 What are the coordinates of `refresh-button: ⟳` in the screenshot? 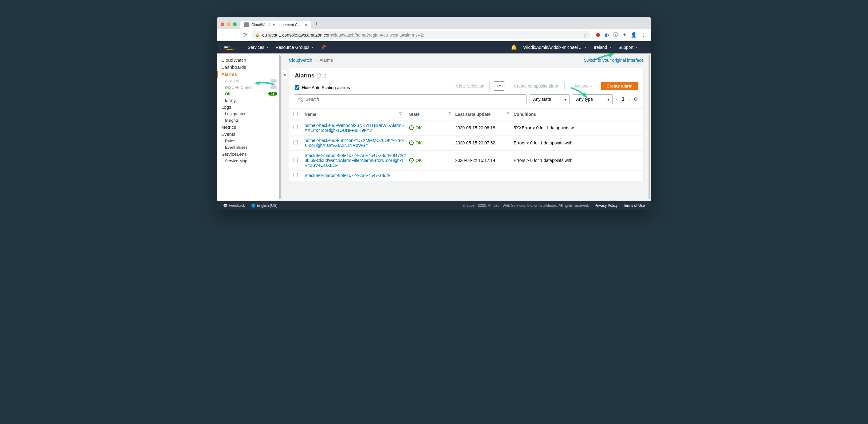 It's located at (499, 86).